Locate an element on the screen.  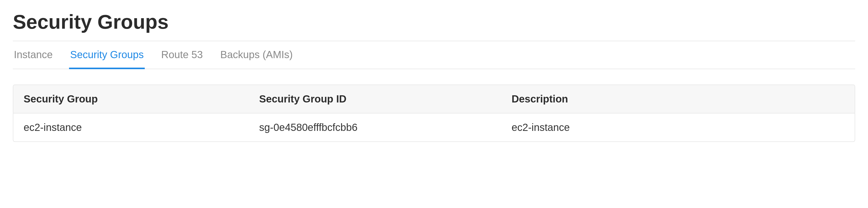
tab-instance: Instance is located at coordinates (33, 55).